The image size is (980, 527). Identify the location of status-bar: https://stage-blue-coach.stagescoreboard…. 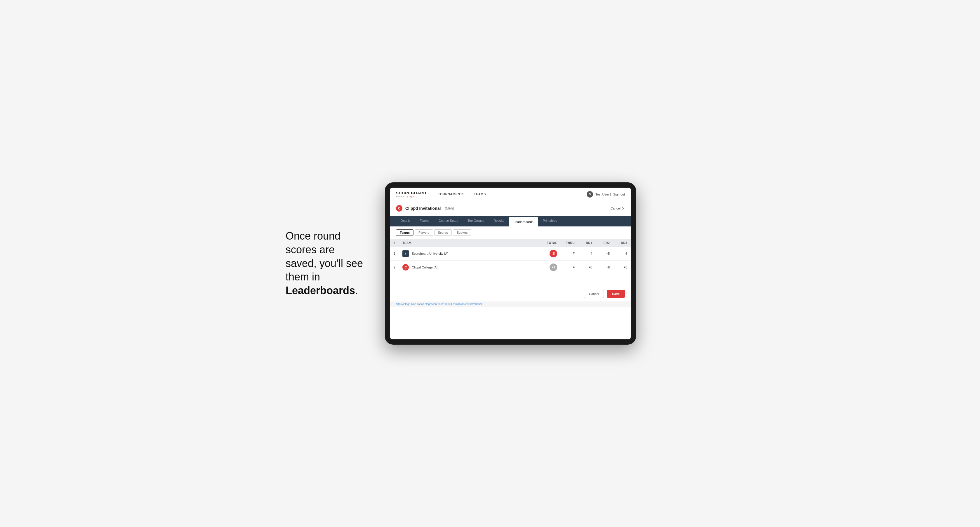
(511, 304).